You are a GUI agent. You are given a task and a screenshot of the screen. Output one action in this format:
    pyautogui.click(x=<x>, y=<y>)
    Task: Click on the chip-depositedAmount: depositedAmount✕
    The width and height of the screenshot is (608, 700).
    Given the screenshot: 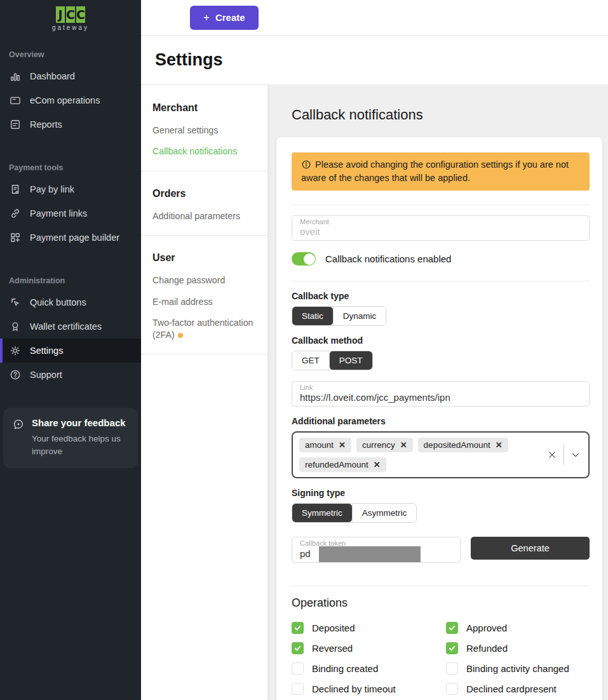 What is the action you would take?
    pyautogui.click(x=463, y=445)
    